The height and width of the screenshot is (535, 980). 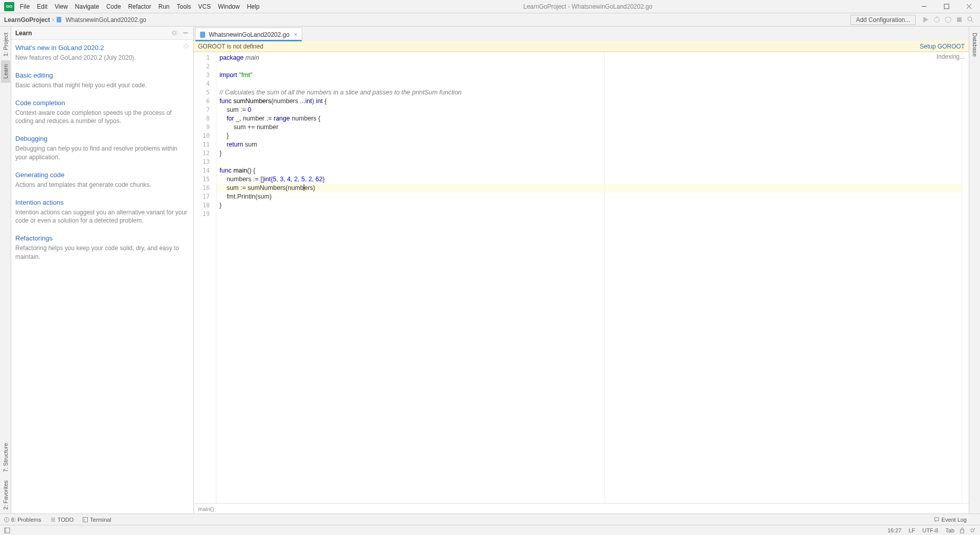 I want to click on search-button, so click(x=970, y=20).